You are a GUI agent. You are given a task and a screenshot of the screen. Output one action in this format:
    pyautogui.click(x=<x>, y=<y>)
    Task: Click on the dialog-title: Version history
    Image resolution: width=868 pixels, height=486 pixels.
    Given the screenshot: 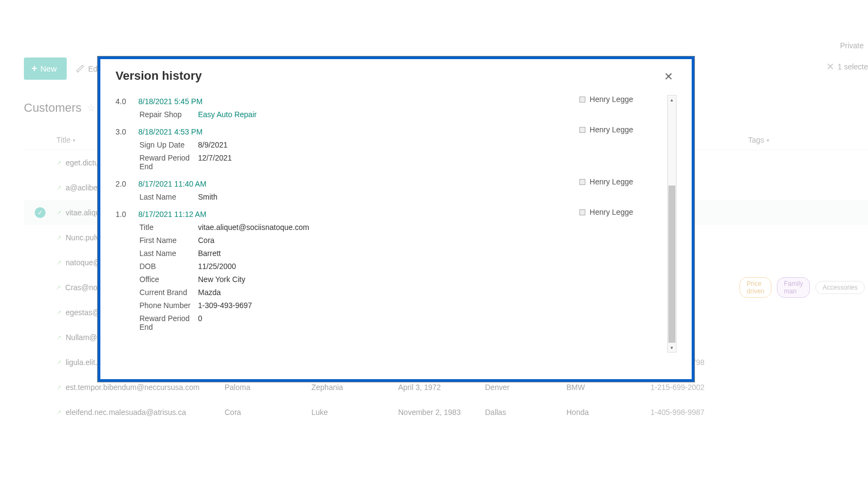 What is the action you would take?
    pyautogui.click(x=396, y=76)
    